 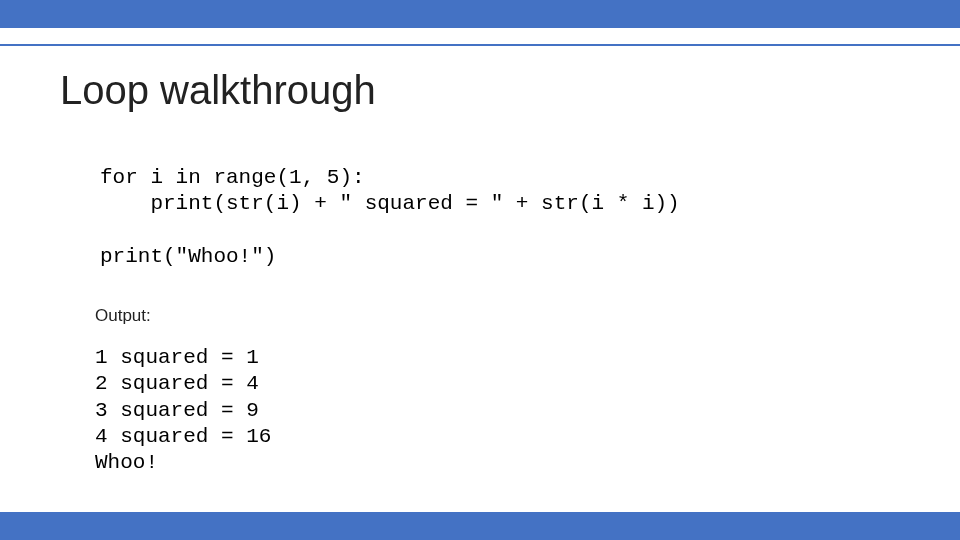 What do you see at coordinates (177, 384) in the screenshot?
I see `output-line: 2 squared = 4` at bounding box center [177, 384].